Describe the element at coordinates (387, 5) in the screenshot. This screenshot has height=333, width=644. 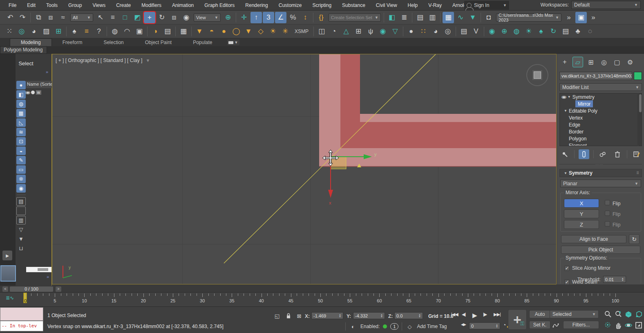
I see `menu-item-civil-view: Civil View` at that location.